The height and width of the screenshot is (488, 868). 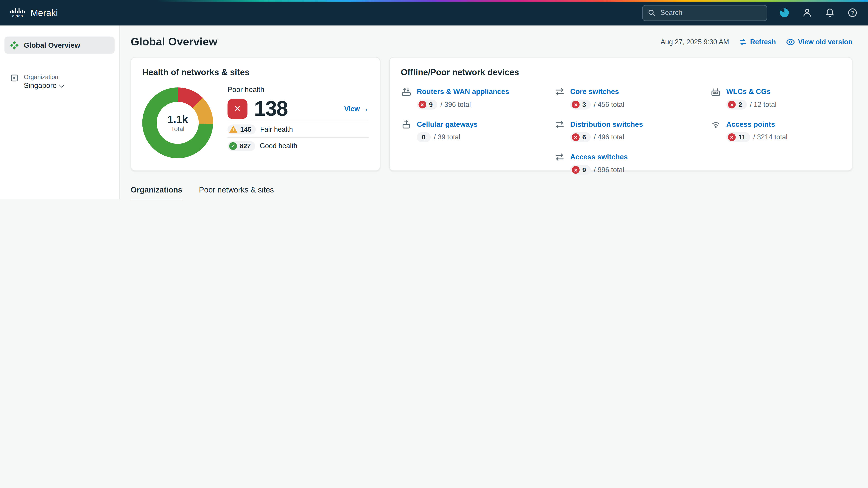 I want to click on device-category-link: Core switches, so click(x=594, y=92).